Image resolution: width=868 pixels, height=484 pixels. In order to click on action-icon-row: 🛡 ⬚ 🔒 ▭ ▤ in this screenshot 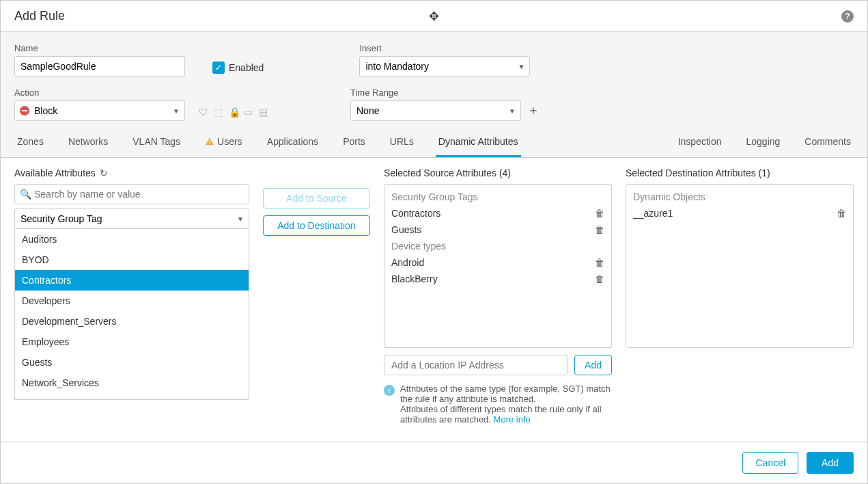, I will do `click(234, 112)`.